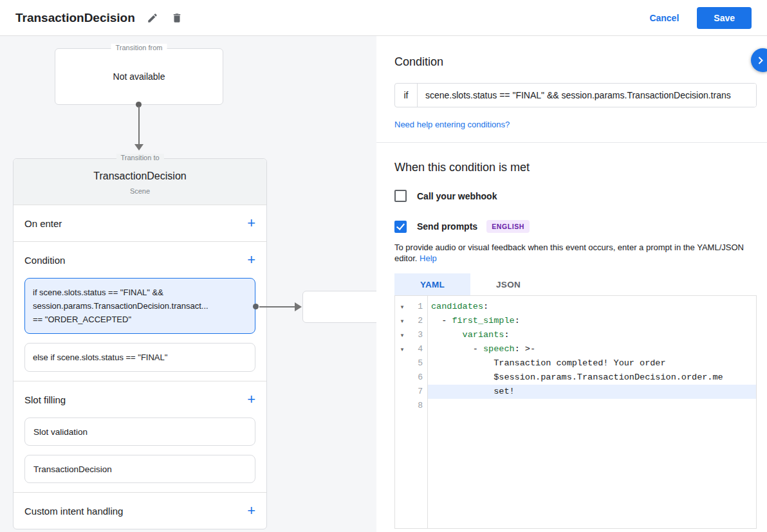 This screenshot has width=767, height=532. What do you see at coordinates (592, 349) in the screenshot?
I see `code-line: - speech: >-` at bounding box center [592, 349].